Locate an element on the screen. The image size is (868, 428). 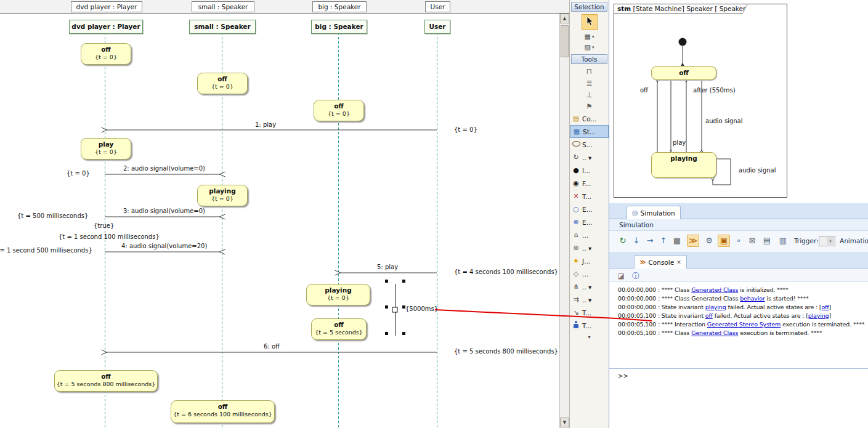
tab-console: ≫ Console ✕ is located at coordinates (660, 262).